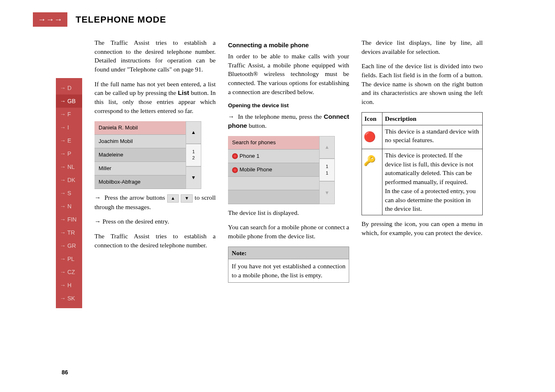 The width and height of the screenshot is (555, 392). I want to click on header-arrows: →→→, so click(50, 20).